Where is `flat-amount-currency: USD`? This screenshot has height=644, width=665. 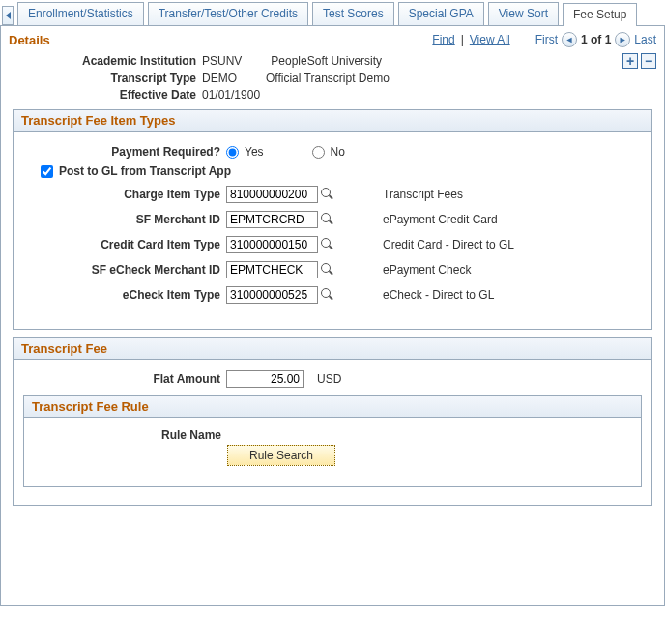
flat-amount-currency: USD is located at coordinates (329, 379).